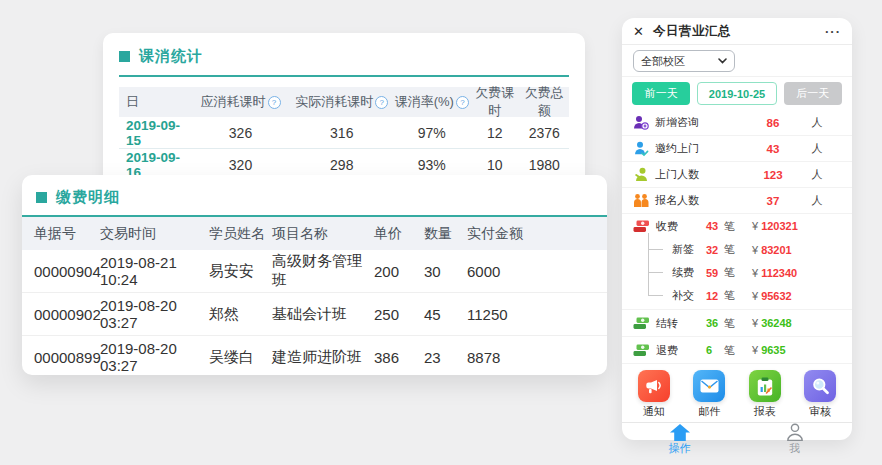  I want to click on stat-value: 86, so click(773, 123).